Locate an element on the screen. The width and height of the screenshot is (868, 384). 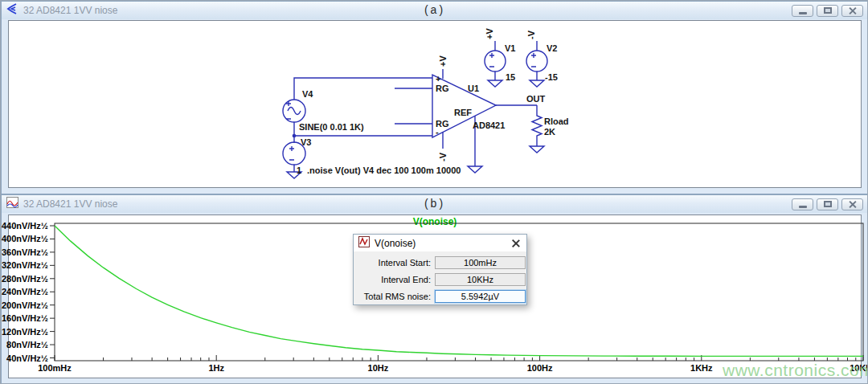
trace-label: V(onoise) is located at coordinates (435, 222).